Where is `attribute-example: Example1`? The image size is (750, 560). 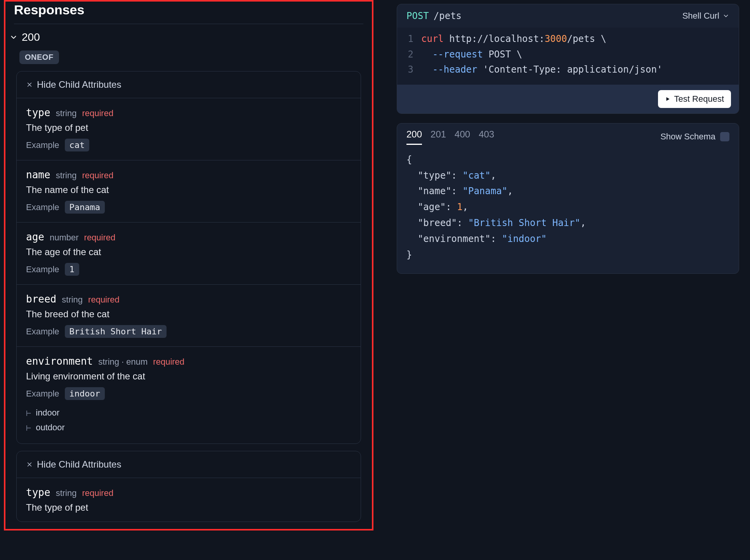
attribute-example: Example1 is located at coordinates (189, 270).